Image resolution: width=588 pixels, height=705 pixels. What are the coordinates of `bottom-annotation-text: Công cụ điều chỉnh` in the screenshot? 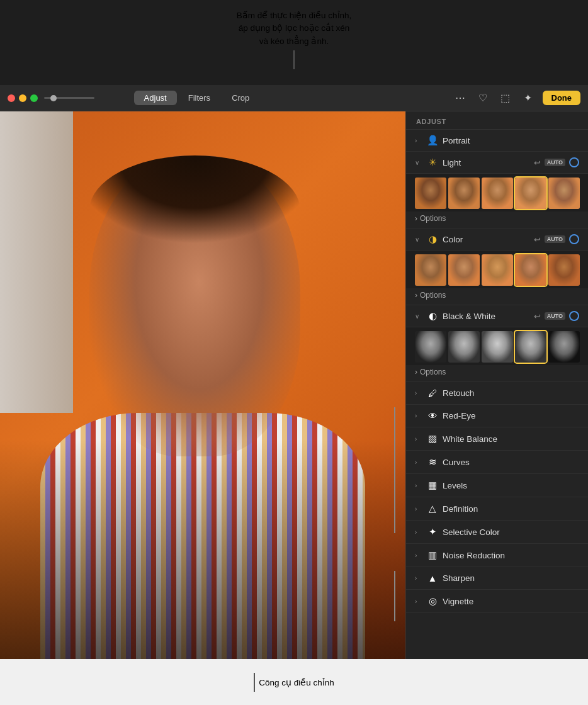 It's located at (297, 682).